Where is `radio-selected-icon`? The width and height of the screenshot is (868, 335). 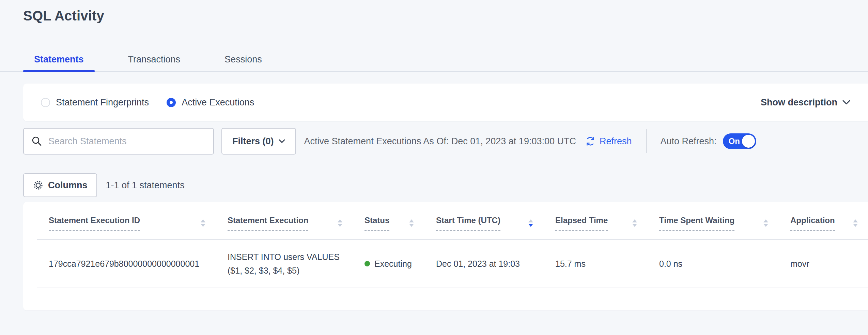 radio-selected-icon is located at coordinates (171, 102).